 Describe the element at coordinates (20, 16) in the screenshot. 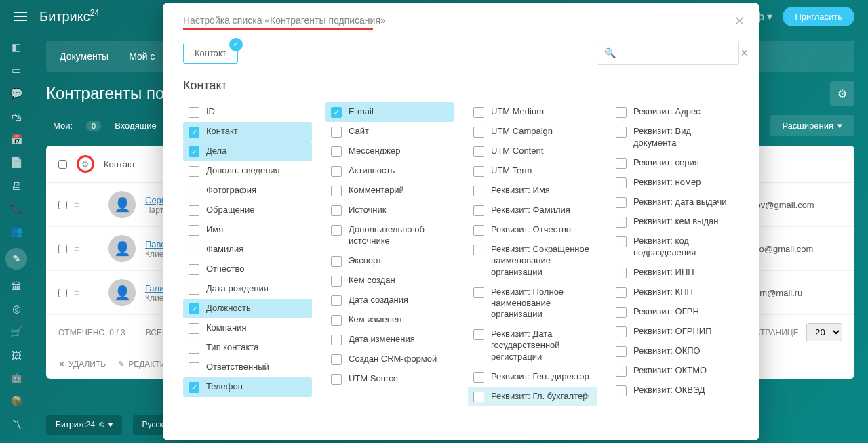

I see `menu-icon` at that location.